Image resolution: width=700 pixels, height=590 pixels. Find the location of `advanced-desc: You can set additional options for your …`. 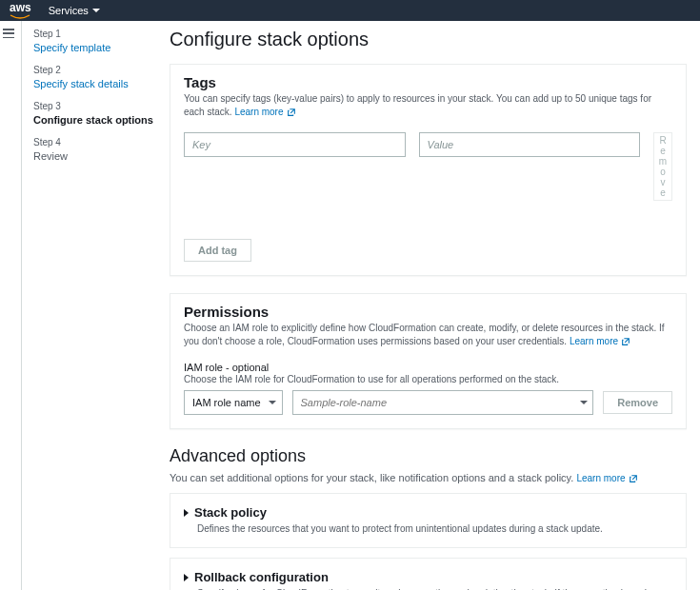

advanced-desc: You can set additional options for your … is located at coordinates (429, 478).